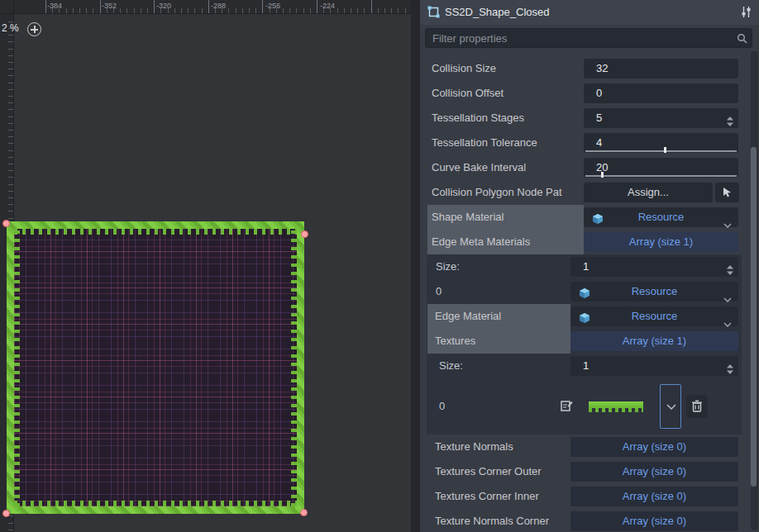 The image size is (759, 532). Describe the element at coordinates (486, 472) in the screenshot. I see `property-label: Textures Corner Outer` at that location.